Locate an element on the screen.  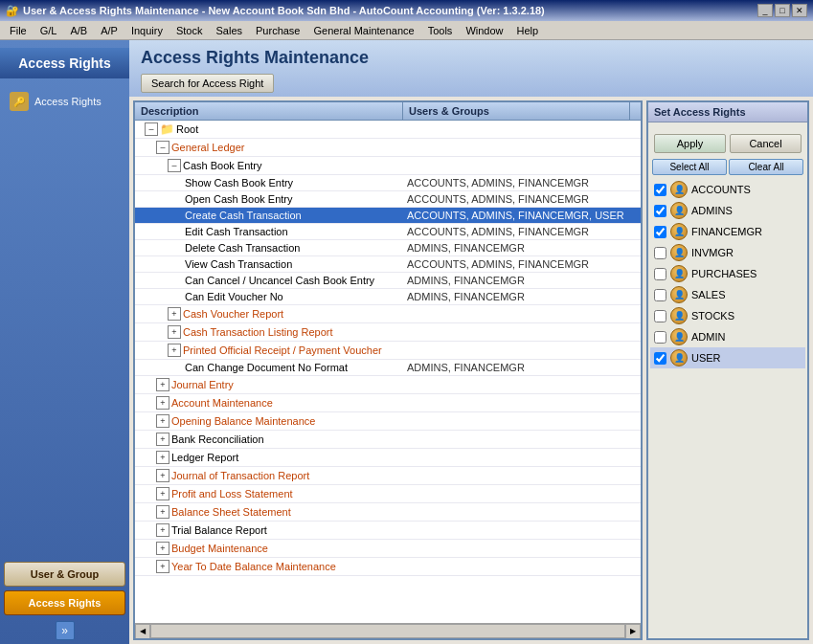
menu-purchase: Purchase is located at coordinates (278, 31).